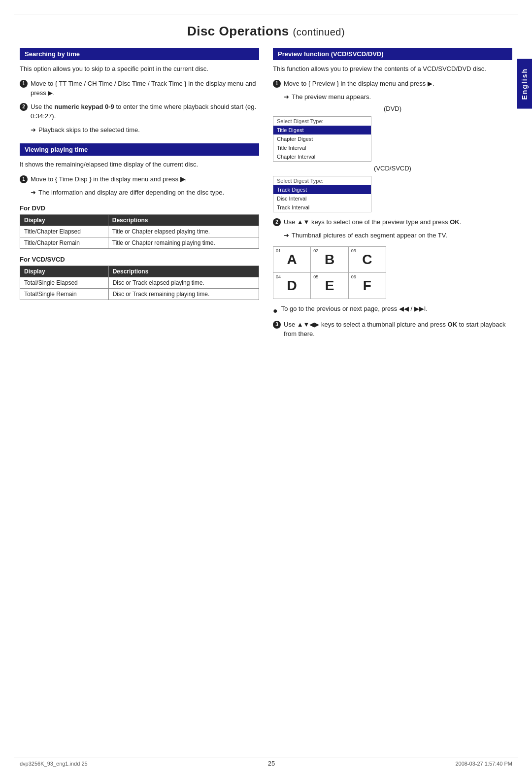  I want to click on table-row: Title/Chapter RemainTitle or Chapter rem…, so click(140, 242).